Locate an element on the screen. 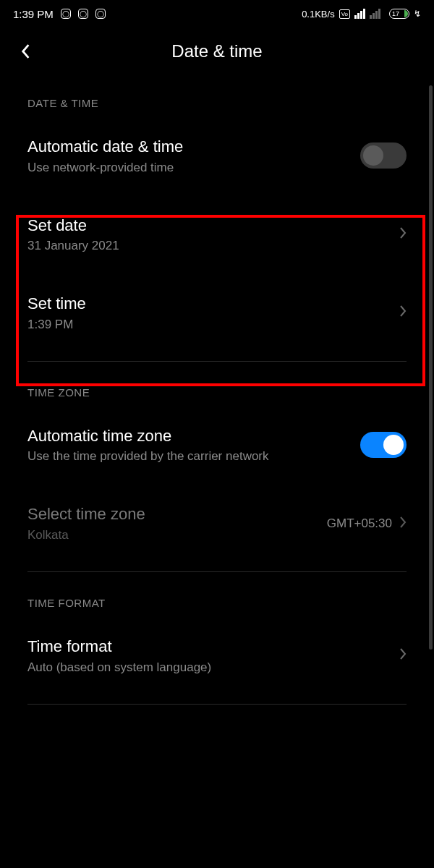 The width and height of the screenshot is (434, 868). set-date-value: 31 January 2021 is located at coordinates (210, 246).